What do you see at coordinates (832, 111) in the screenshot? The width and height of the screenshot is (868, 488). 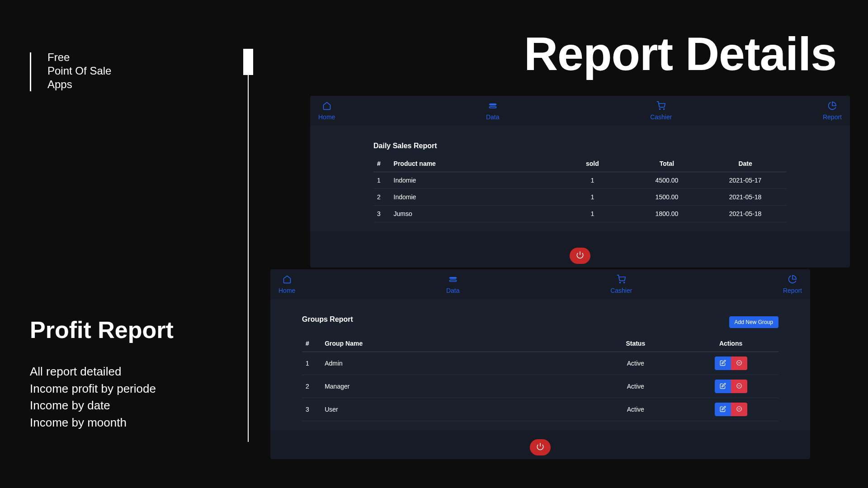 I see `nav-report: Report` at bounding box center [832, 111].